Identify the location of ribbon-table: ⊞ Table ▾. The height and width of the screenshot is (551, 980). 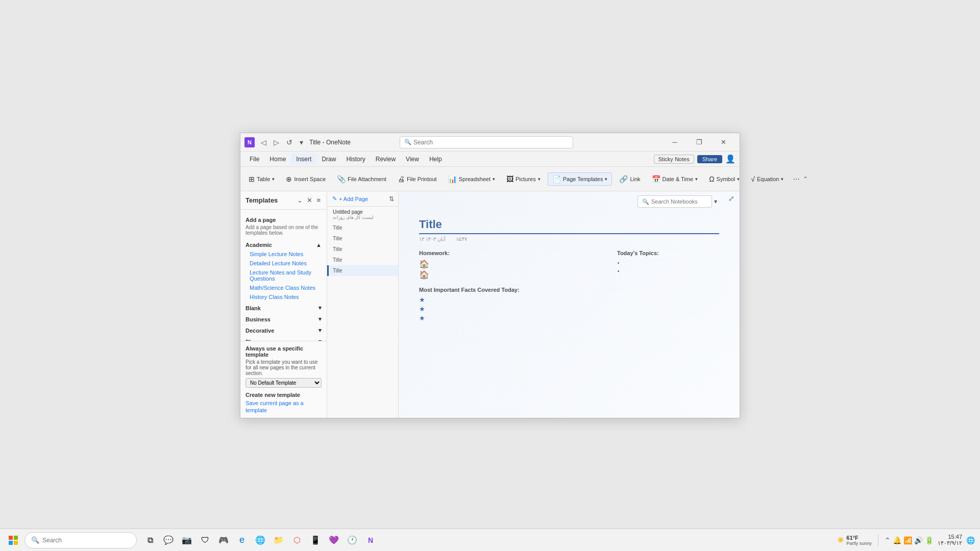
(261, 179).